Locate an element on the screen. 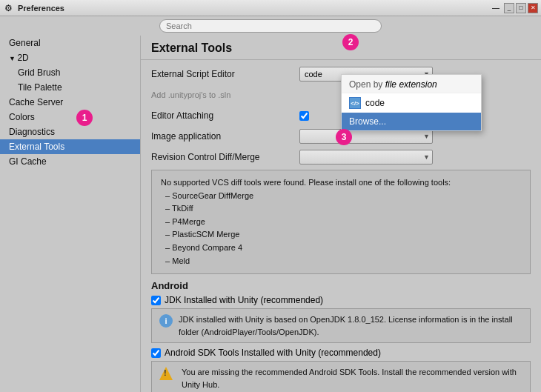  editor-attaching-label: Editor Attaching is located at coordinates (225, 116).